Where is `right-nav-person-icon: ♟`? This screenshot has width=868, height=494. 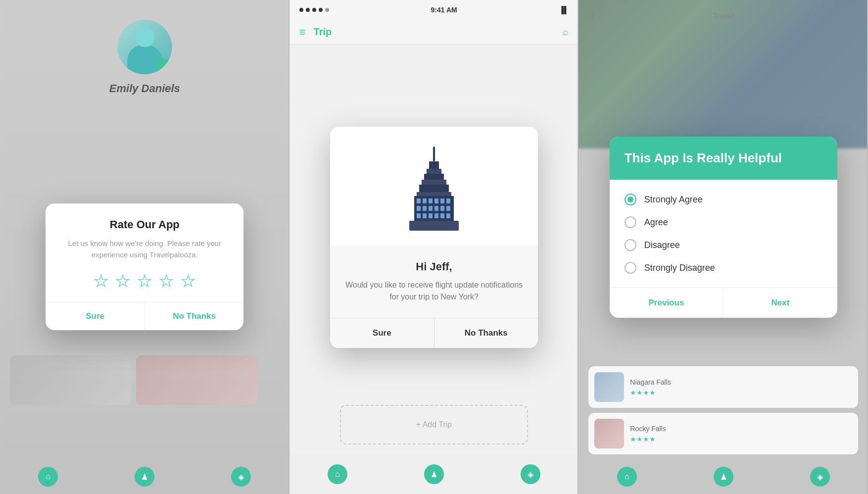 right-nav-person-icon: ♟ is located at coordinates (723, 477).